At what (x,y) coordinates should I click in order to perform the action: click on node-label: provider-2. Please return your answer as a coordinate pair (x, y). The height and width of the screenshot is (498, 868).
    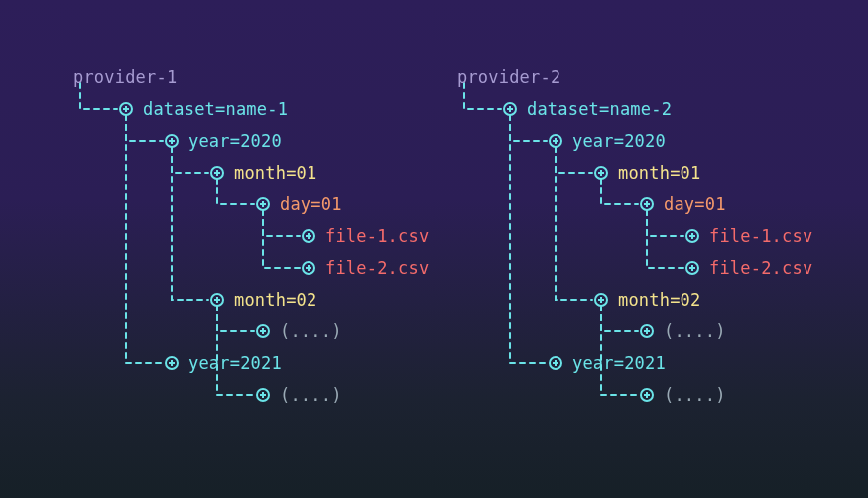
    Looking at the image, I should click on (509, 77).